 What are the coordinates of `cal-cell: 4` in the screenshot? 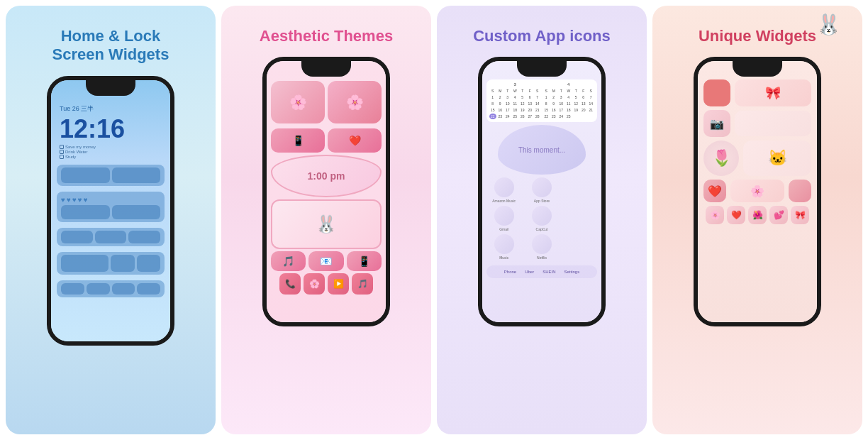 It's located at (569, 97).